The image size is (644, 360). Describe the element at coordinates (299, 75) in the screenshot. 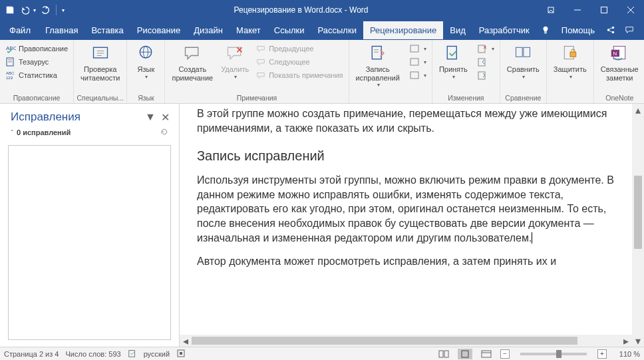

I see `show-comments-button: Показать примечания` at that location.